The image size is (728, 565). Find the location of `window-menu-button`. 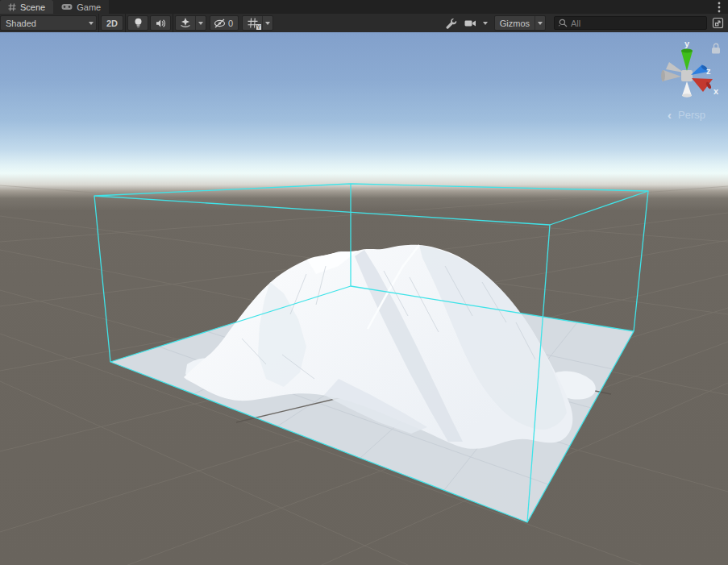

window-menu-button is located at coordinates (719, 6).